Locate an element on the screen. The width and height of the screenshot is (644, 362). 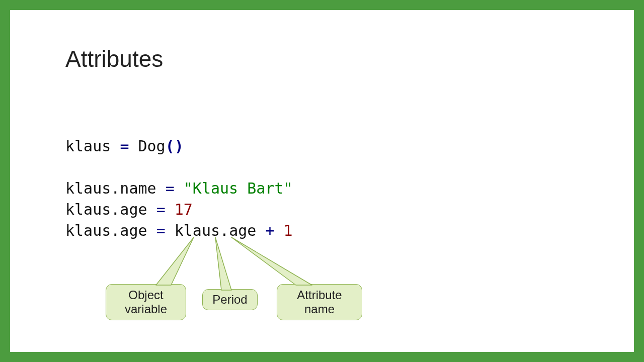
code-l1-cls: Dog is located at coordinates (152, 146).